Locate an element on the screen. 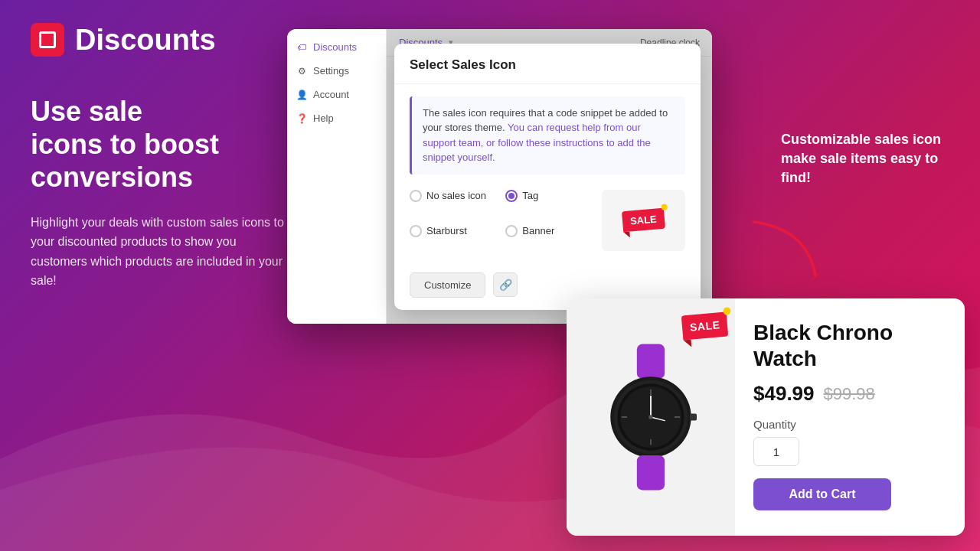  discount-icon: 🏷 is located at coordinates (302, 47).